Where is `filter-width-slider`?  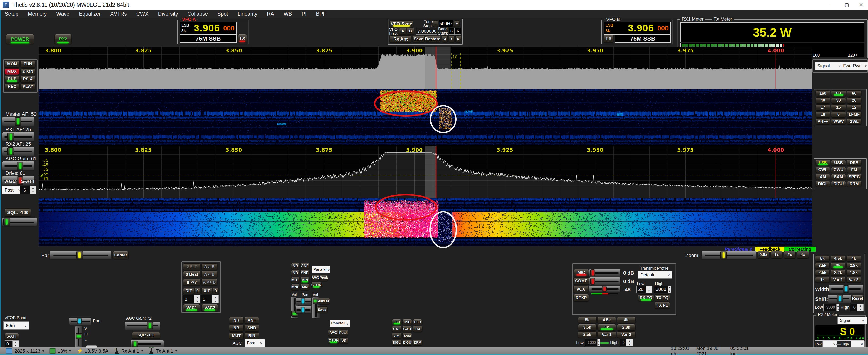
filter-width-slider is located at coordinates (846, 289).